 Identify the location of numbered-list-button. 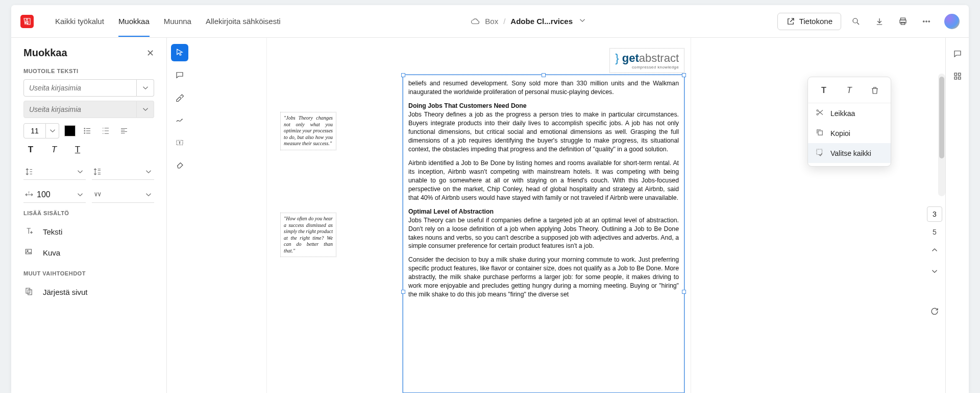
(106, 131).